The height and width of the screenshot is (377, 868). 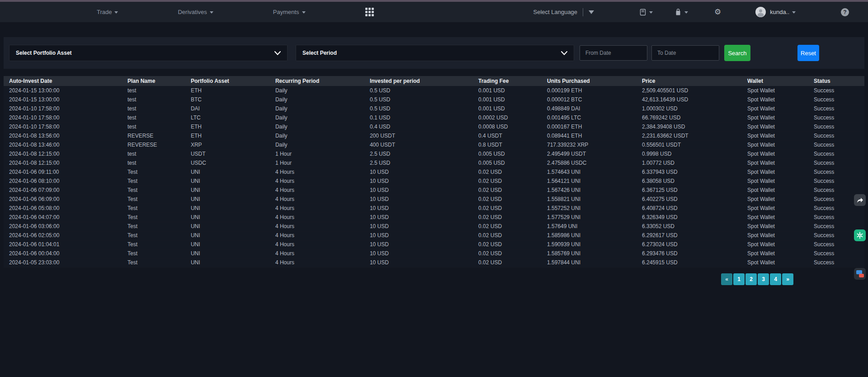 What do you see at coordinates (289, 12) in the screenshot?
I see `nav-item-payments: Payments` at bounding box center [289, 12].